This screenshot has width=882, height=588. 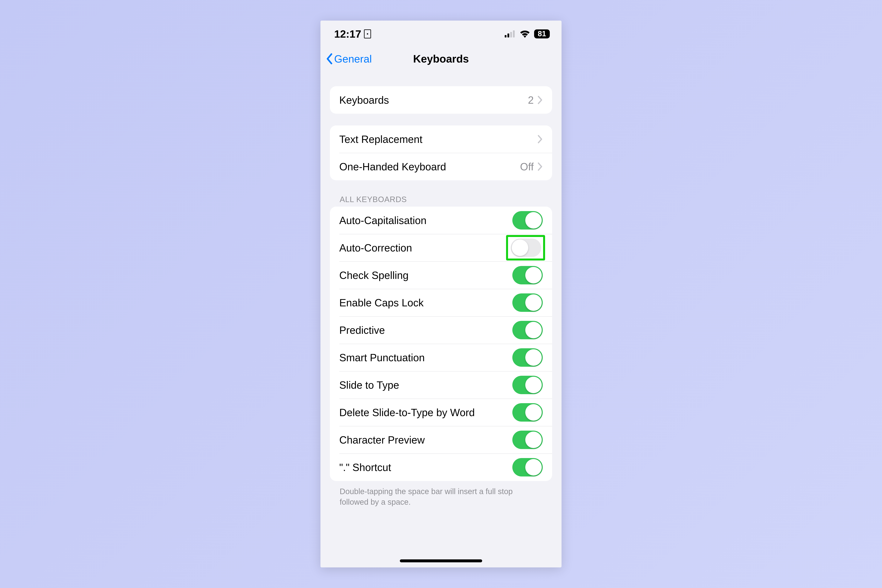 I want to click on row-predictive: Predictive, so click(x=441, y=330).